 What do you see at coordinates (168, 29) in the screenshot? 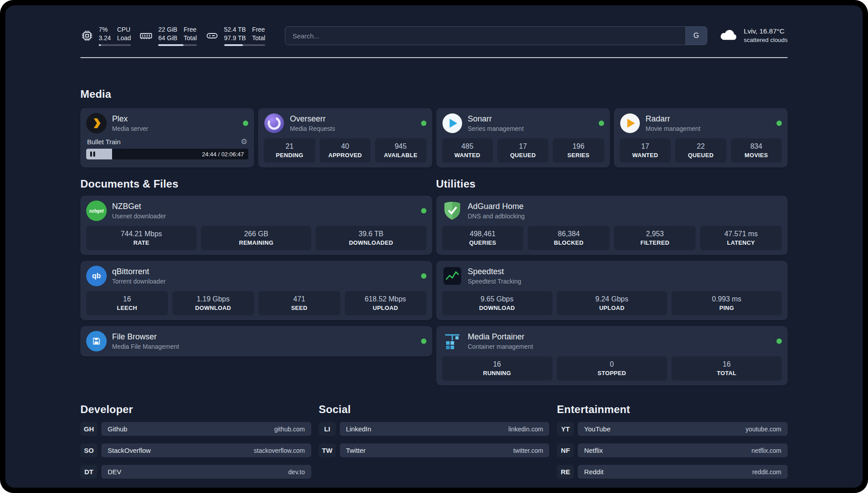
I see `ram-free-value: 22 GiB` at bounding box center [168, 29].